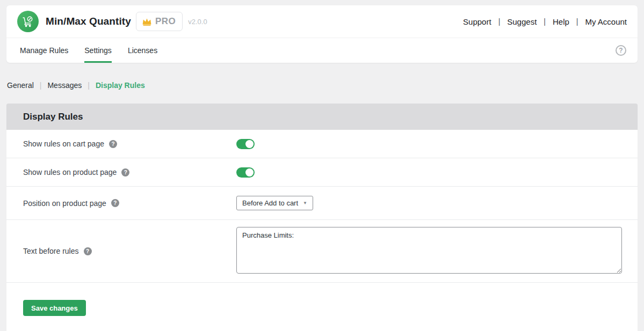 Image resolution: width=644 pixels, height=331 pixels. Describe the element at coordinates (437, 251) in the screenshot. I see `textarea-wrapper: Purchase Limits:` at that location.